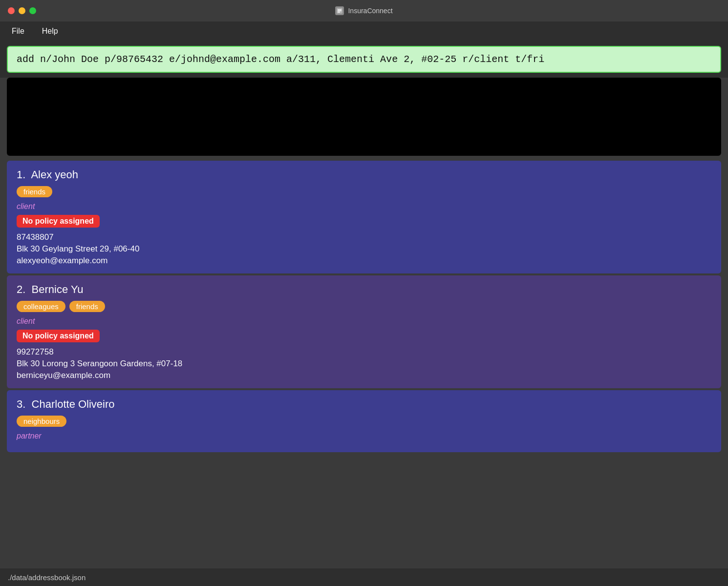 The height and width of the screenshot is (586, 728). I want to click on tag-friends-1: friends, so click(34, 191).